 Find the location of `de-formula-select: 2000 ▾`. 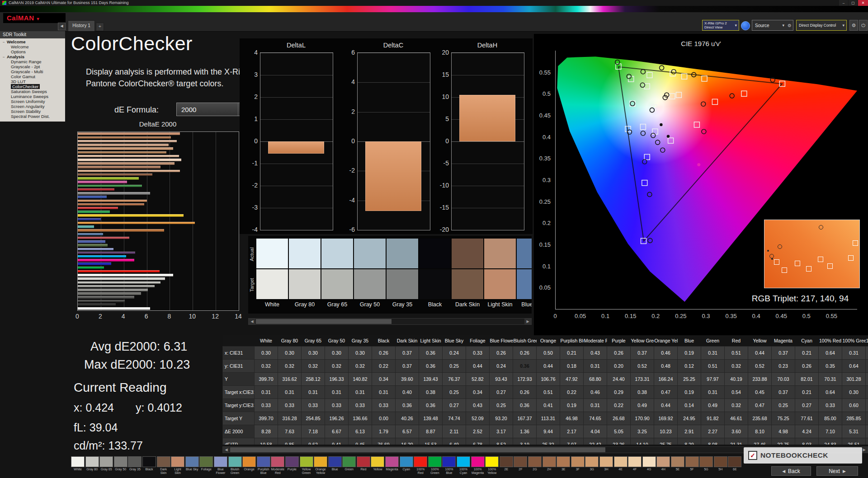

de-formula-select: 2000 ▾ is located at coordinates (213, 109).